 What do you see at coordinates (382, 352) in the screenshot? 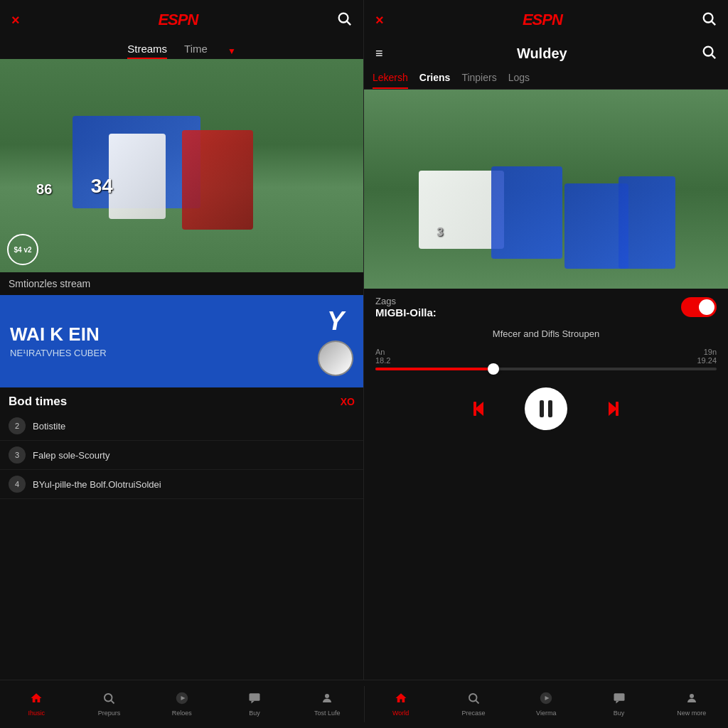
I see `slider-left-label: An` at bounding box center [382, 352].